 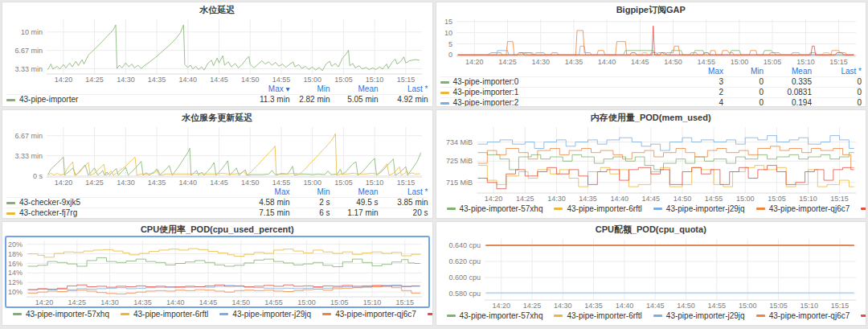 I want to click on legend-row: 43-checker-9xjk54.58 min2 s49.5 s3.85 mi…, so click(x=217, y=203).